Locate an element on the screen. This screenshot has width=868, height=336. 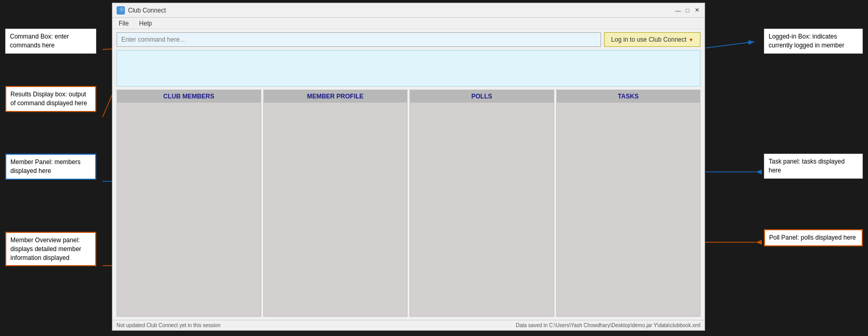
close-button: ✕ is located at coordinates (697, 10).